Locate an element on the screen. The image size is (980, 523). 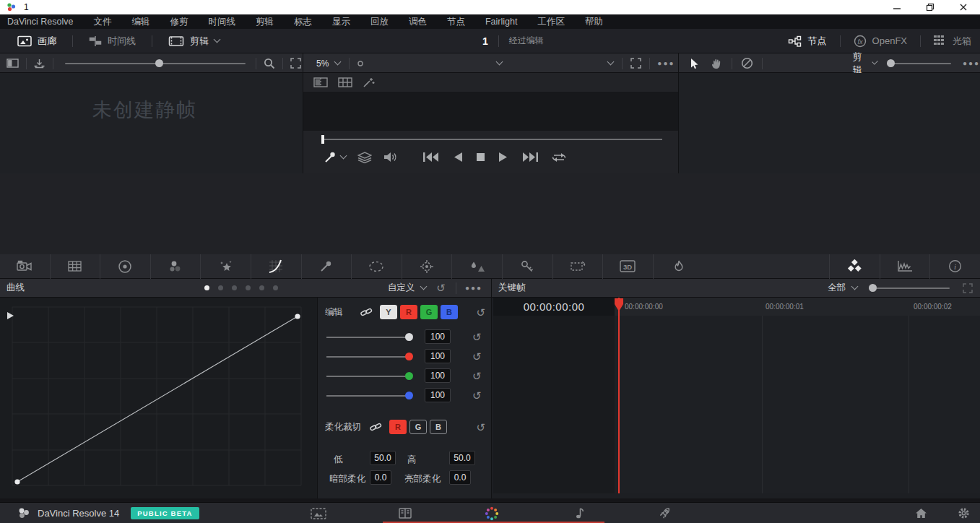
bypass-dot-icon is located at coordinates (360, 64).